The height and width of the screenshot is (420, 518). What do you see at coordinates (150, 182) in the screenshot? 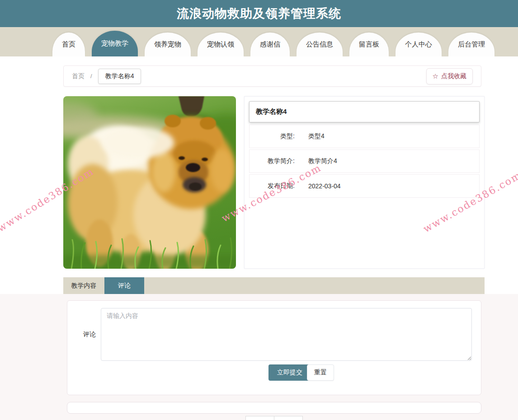
I see `chow-chow-dog-illustration` at bounding box center [150, 182].